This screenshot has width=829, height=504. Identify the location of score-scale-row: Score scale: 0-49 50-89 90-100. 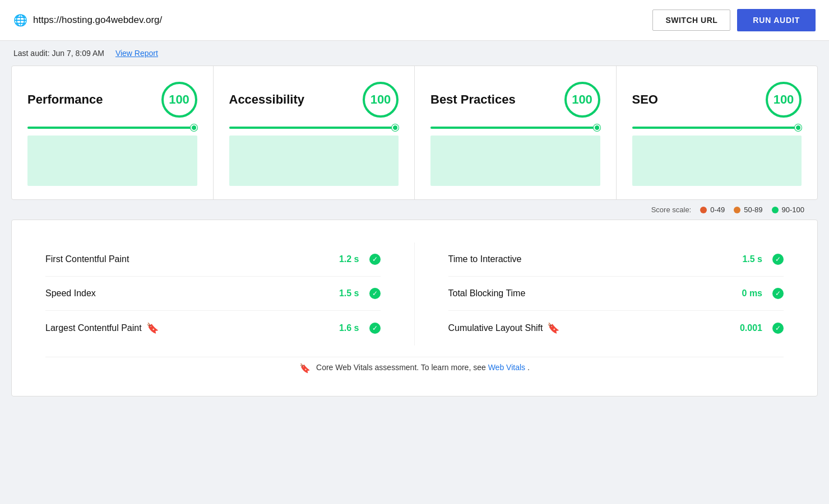
(415, 209).